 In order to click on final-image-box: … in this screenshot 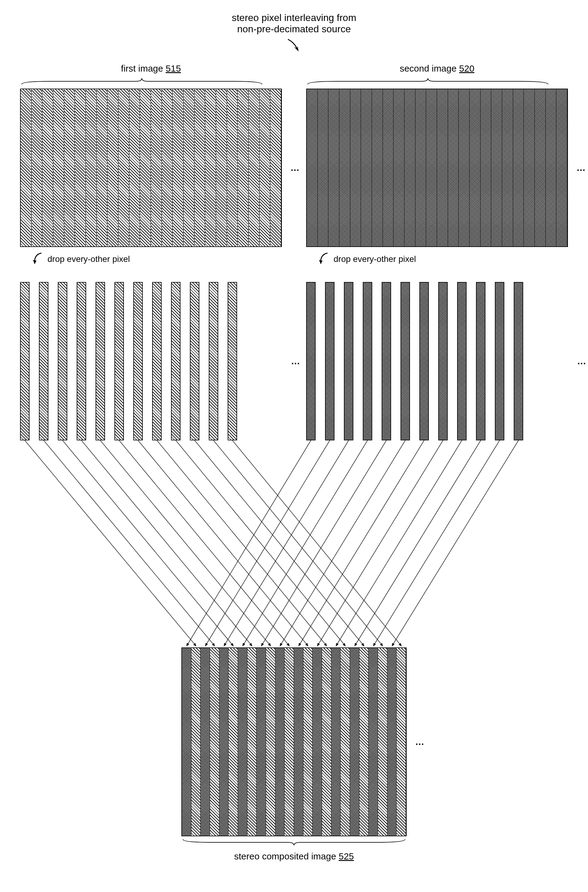, I will do `click(294, 742)`.